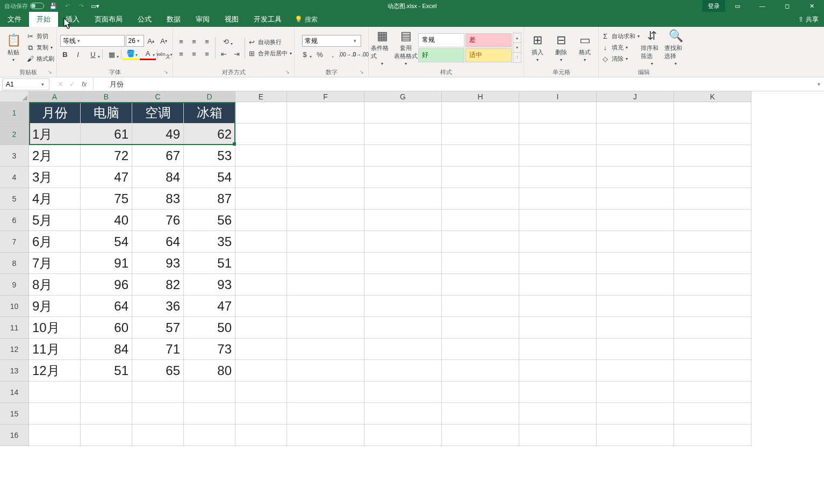 This screenshot has width=824, height=504. I want to click on cell: 8月, so click(55, 285).